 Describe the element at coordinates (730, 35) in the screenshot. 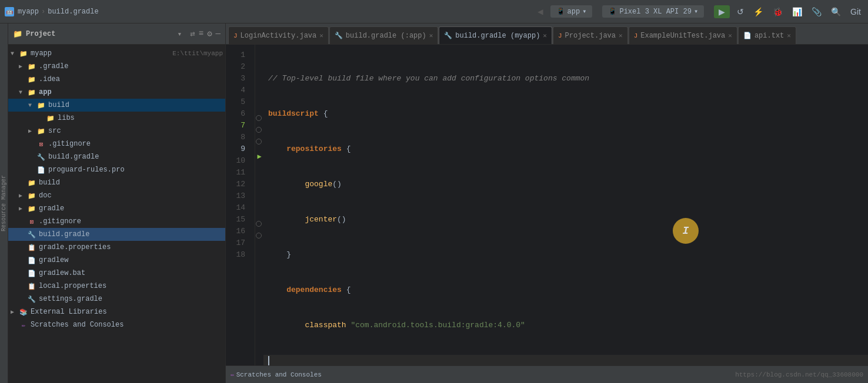

I see `tab-close-3: ✕` at that location.